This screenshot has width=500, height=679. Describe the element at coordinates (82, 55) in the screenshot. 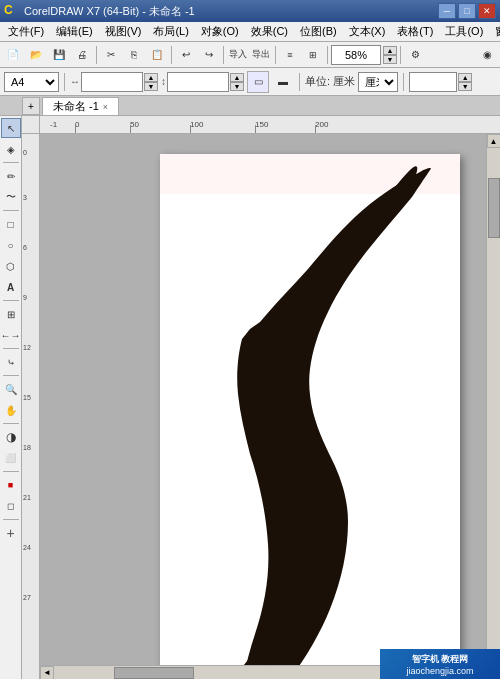

I see `print-button: 🖨` at that location.